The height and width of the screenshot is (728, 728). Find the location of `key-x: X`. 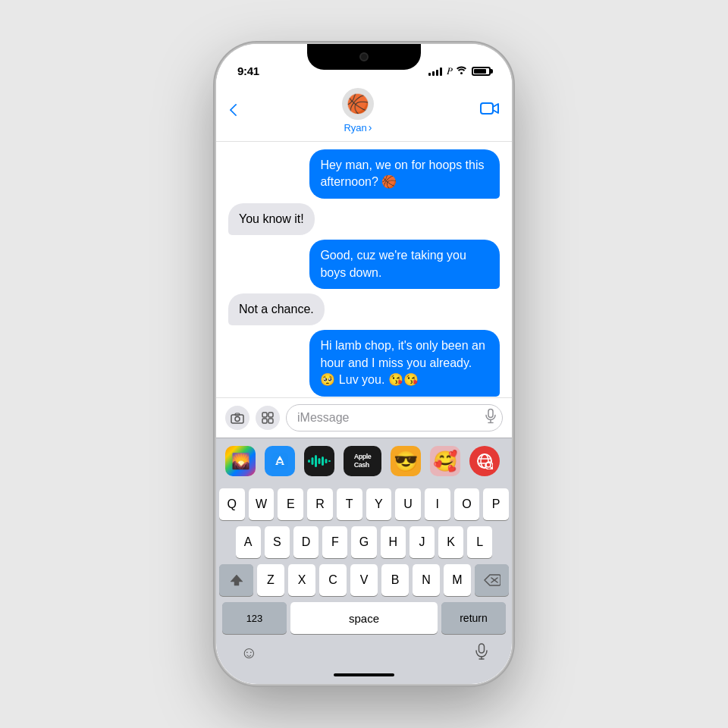

key-x: X is located at coordinates (302, 580).